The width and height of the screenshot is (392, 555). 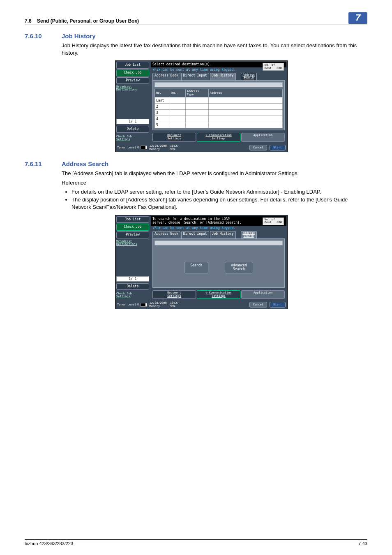 What do you see at coordinates (88, 21) in the screenshot?
I see `header-section-title: Send (Public, Personal, or Group User Bo…` at bounding box center [88, 21].